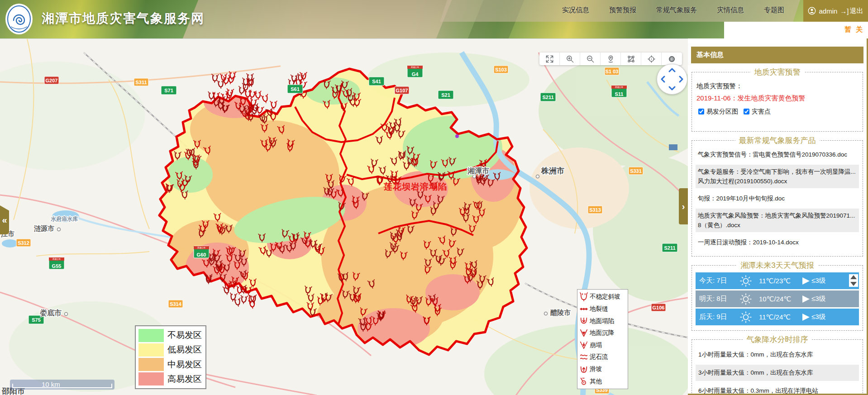 The width and height of the screenshot is (868, 395). What do you see at coordinates (677, 10) in the screenshot?
I see `nav-item-regular-weather-service: 常规气象服务` at bounding box center [677, 10].